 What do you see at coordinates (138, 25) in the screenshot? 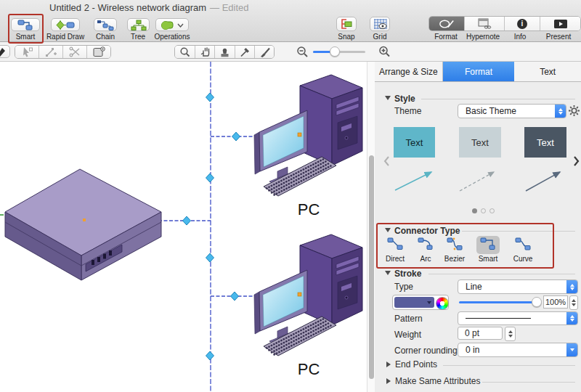
I see `tree-button` at bounding box center [138, 25].